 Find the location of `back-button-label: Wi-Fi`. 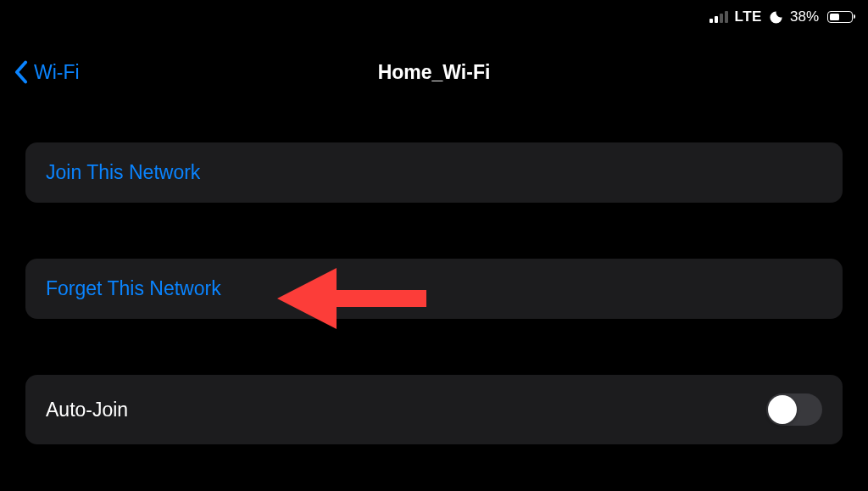

back-button-label: Wi-Fi is located at coordinates (57, 73).